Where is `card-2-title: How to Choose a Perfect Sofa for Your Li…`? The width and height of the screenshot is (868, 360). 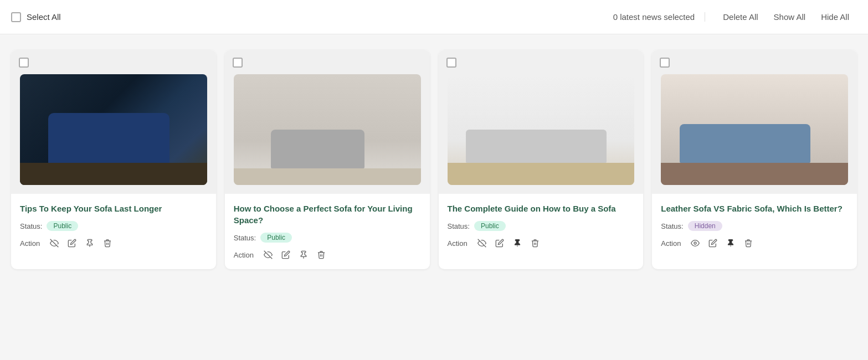
card-2-title: How to Choose a Perfect Sofa for Your Li… is located at coordinates (327, 214).